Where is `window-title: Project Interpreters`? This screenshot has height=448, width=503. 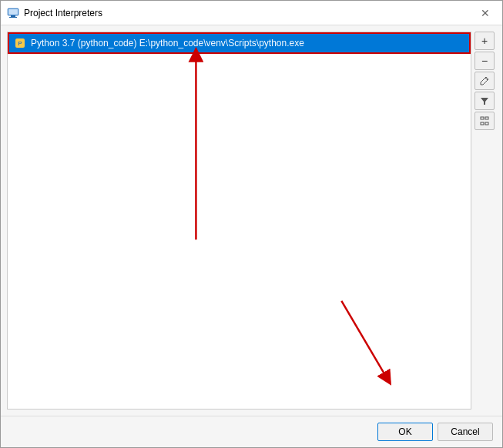
window-title: Project Interpreters is located at coordinates (250, 13).